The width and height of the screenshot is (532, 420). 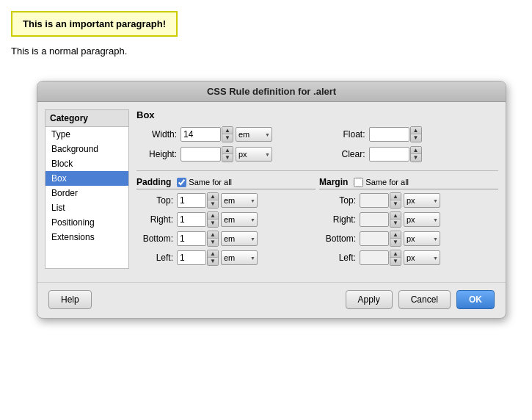 What do you see at coordinates (213, 204) in the screenshot?
I see `padding-top-down: ▼` at bounding box center [213, 204].